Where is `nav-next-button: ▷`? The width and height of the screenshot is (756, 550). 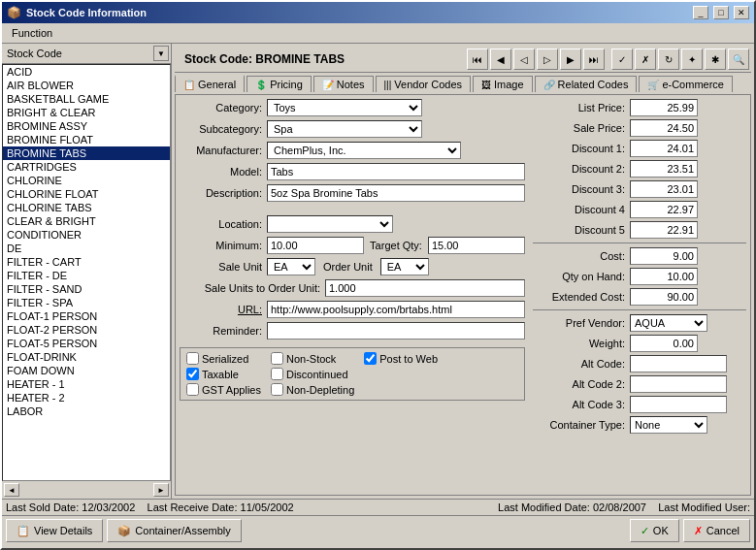 nav-next-button: ▷ is located at coordinates (547, 59).